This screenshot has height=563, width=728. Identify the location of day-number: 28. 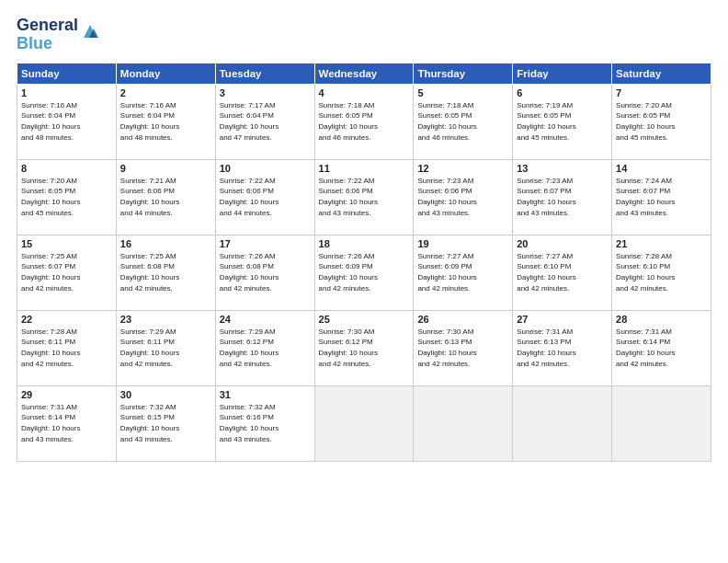
(662, 319).